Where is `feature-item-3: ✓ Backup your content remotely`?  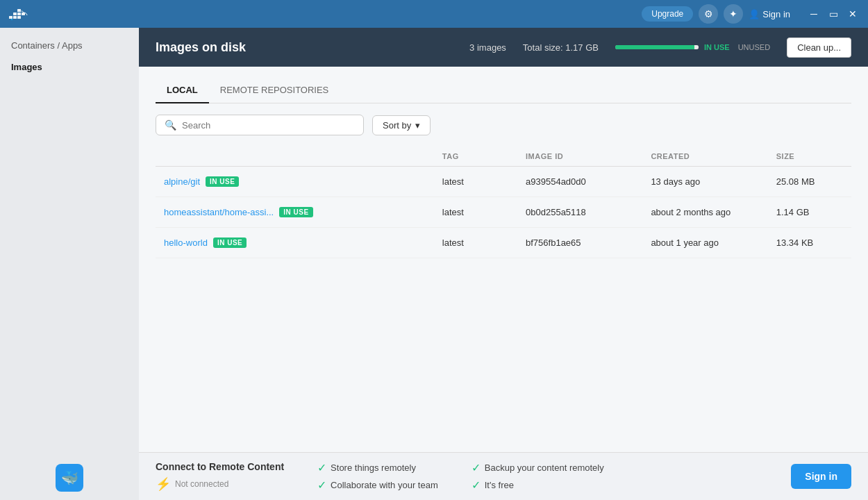
feature-item-3: ✓ Backup your content remotely is located at coordinates (537, 468).